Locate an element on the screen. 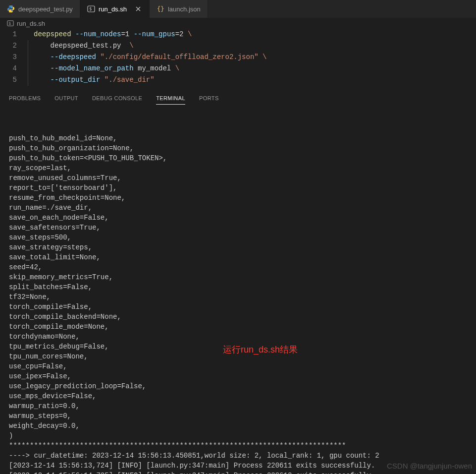 The width and height of the screenshot is (476, 474). panel-tab-bar: PROBLEMSOUTPUTDEBUG CONSOLETERMINALPORTS is located at coordinates (238, 100).